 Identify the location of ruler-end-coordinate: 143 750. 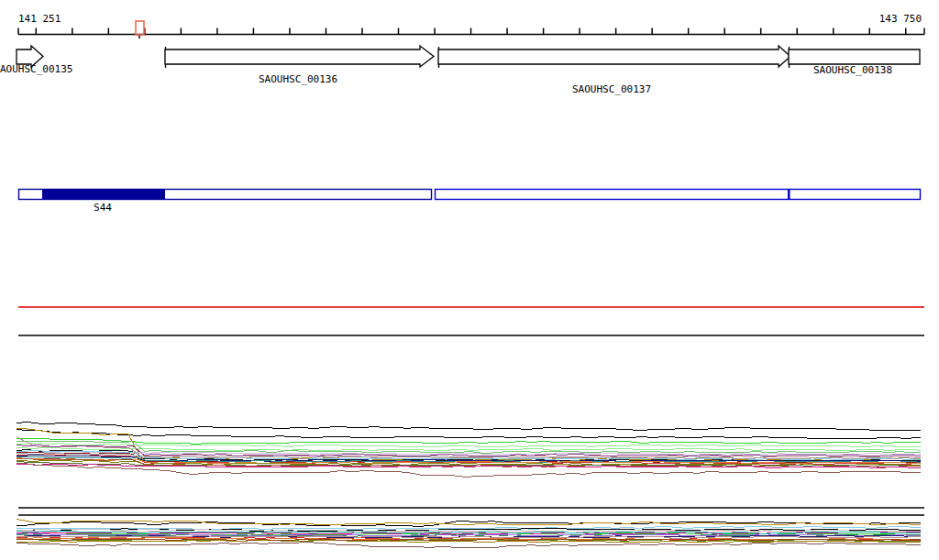
(900, 18).